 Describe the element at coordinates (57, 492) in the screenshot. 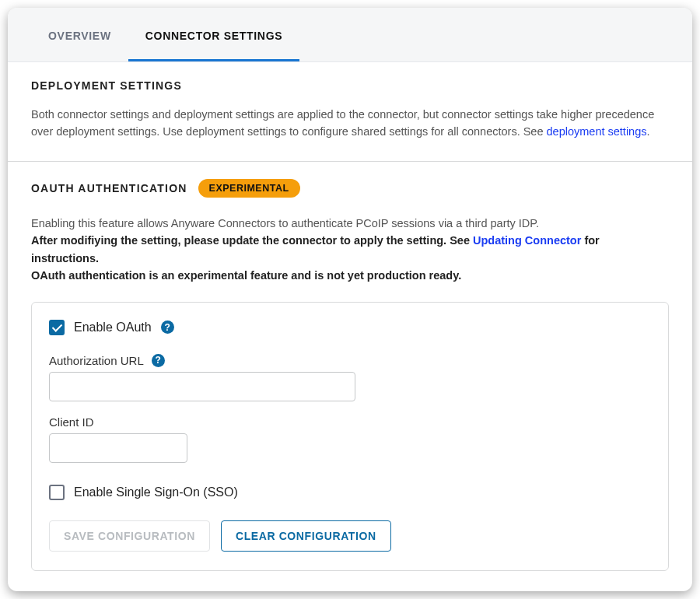

I see `enable-sso-checkbox` at that location.